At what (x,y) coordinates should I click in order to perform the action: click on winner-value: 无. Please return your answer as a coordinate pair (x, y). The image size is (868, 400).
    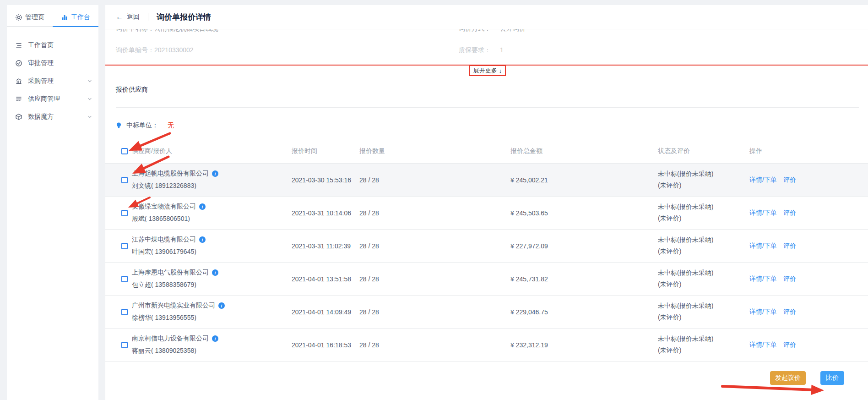
    Looking at the image, I should click on (171, 126).